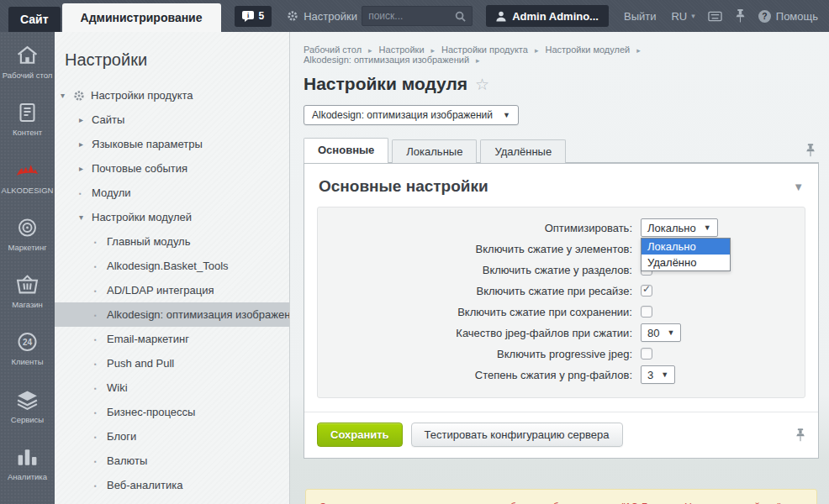 Image resolution: width=829 pixels, height=504 pixels. What do you see at coordinates (322, 17) in the screenshot?
I see `topbar-settings-button: Настройки` at bounding box center [322, 17].